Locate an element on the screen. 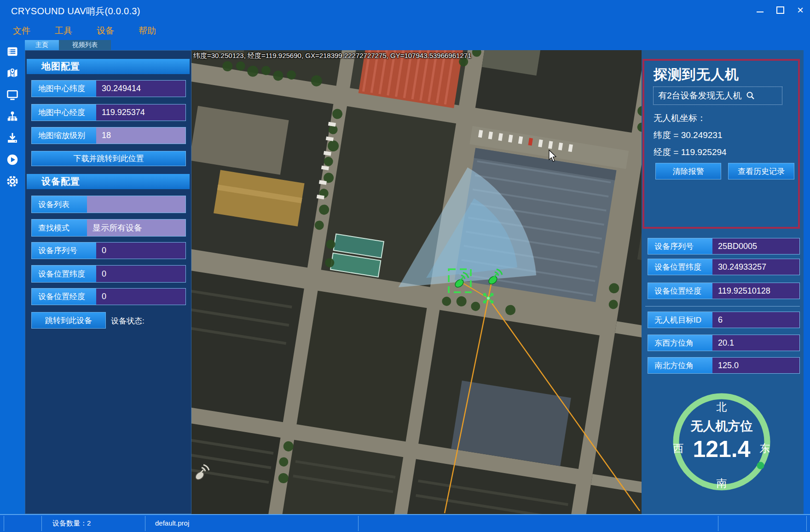  list-icon is located at coordinates (12, 52).